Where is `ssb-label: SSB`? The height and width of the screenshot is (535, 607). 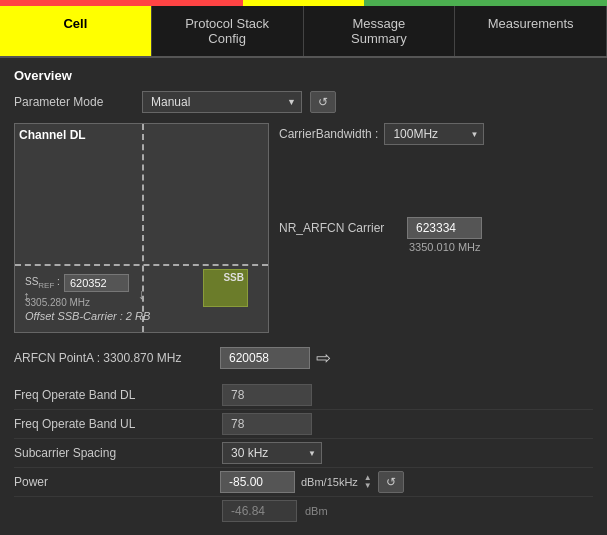
ssb-label: SSB is located at coordinates (234, 278).